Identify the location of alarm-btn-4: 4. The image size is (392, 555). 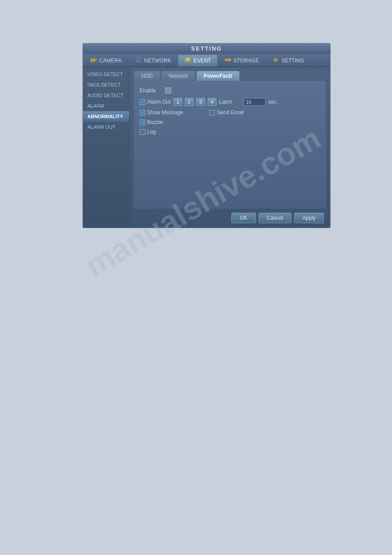
(212, 102).